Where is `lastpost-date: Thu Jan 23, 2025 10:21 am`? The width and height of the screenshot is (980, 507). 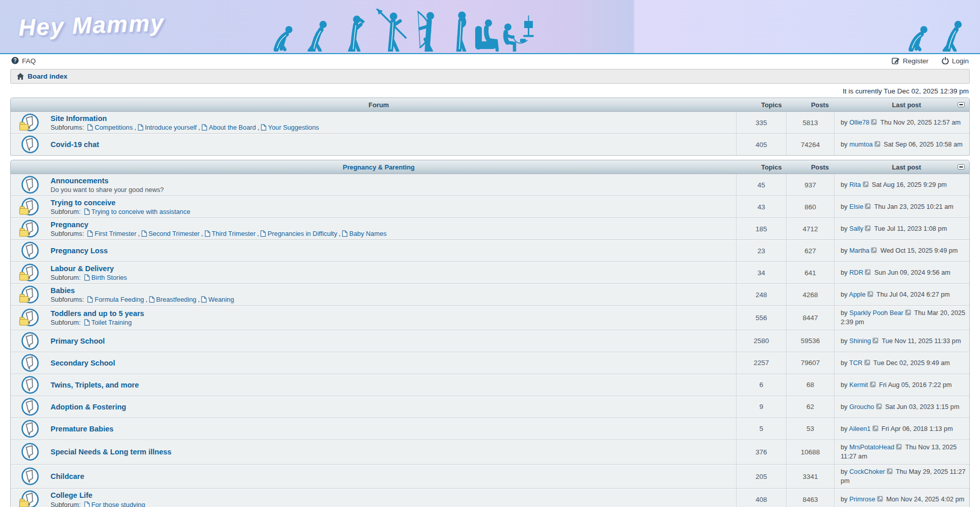
lastpost-date: Thu Jan 23, 2025 10:21 am is located at coordinates (914, 207).